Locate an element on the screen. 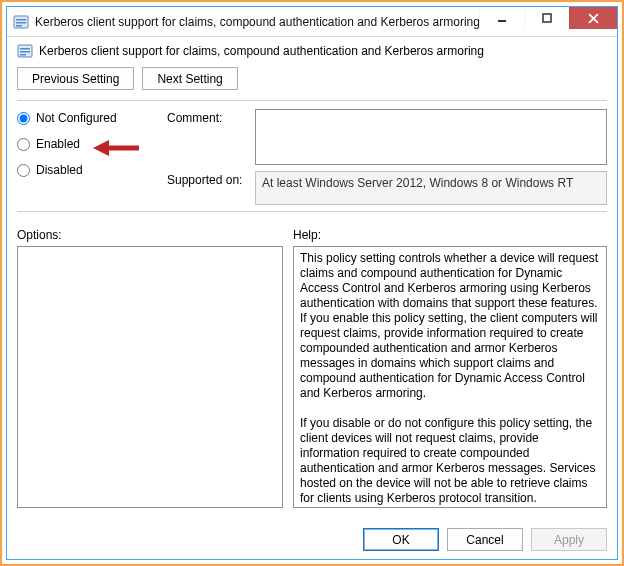  radio-disabled-input is located at coordinates (24, 170).